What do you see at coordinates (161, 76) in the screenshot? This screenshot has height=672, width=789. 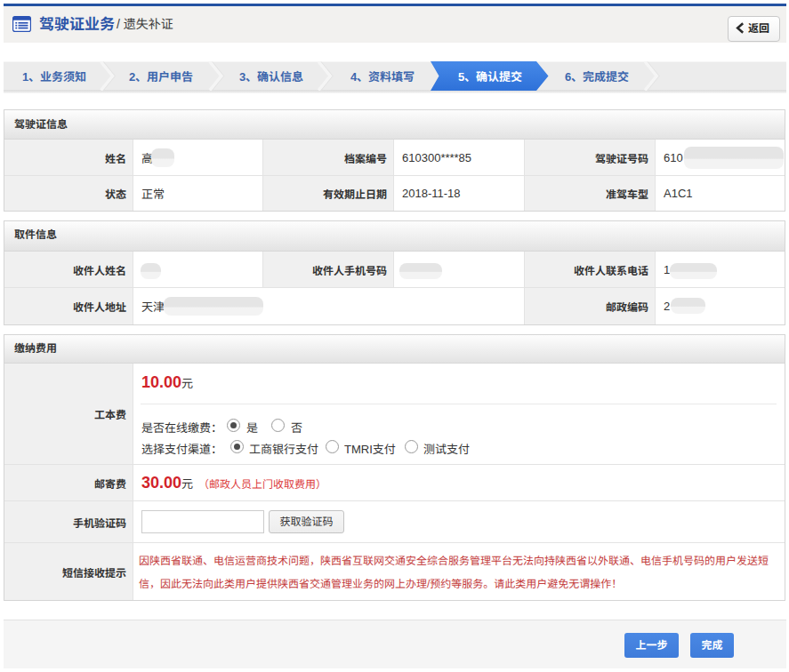 I see `svg-text: 2、用户申告` at bounding box center [161, 76].